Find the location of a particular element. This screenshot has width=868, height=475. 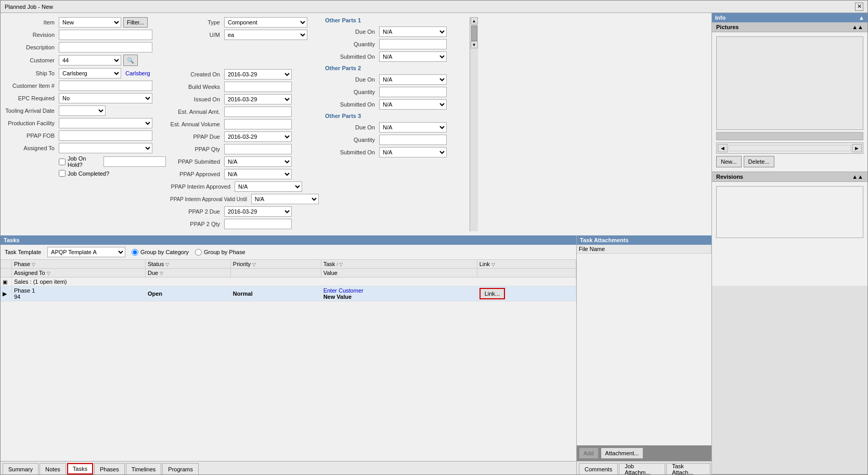

ppap-interim-select: N/A is located at coordinates (268, 187).